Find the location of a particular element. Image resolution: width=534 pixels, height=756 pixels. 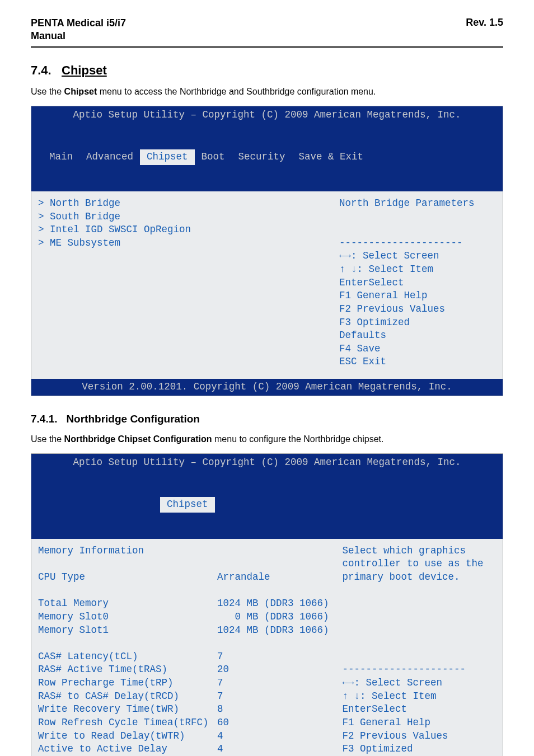

menu-item-south-bridge: > South Bridge is located at coordinates (182, 217).